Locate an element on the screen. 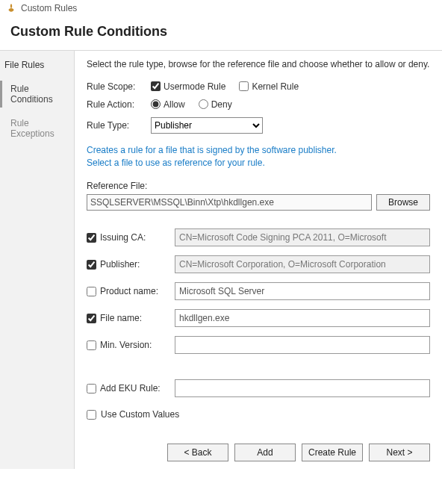 The height and width of the screenshot is (504, 442). rule-type-row: Rule Type: Publisher is located at coordinates (258, 125).